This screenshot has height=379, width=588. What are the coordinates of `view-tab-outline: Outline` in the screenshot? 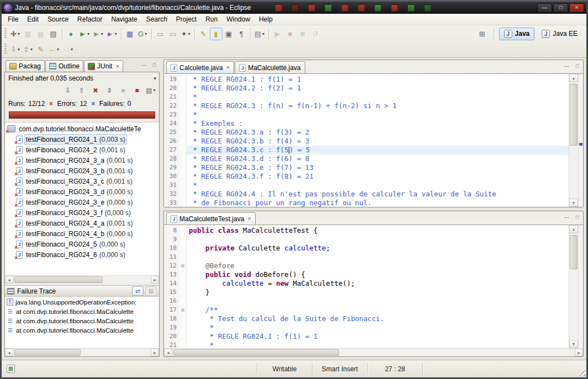 It's located at (64, 66).